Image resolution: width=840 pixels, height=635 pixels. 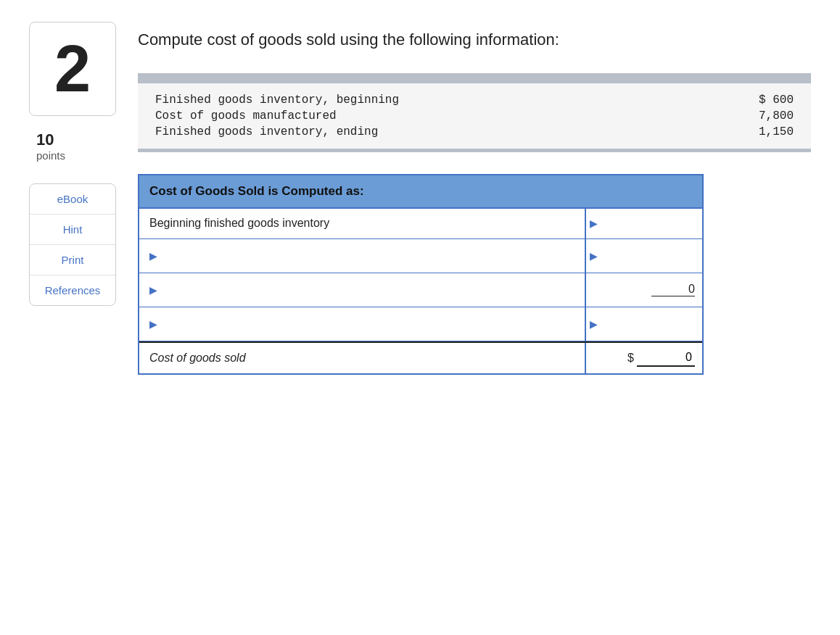 I want to click on info-table: Finished goods inventory, beginning $ 60…, so click(x=474, y=113).